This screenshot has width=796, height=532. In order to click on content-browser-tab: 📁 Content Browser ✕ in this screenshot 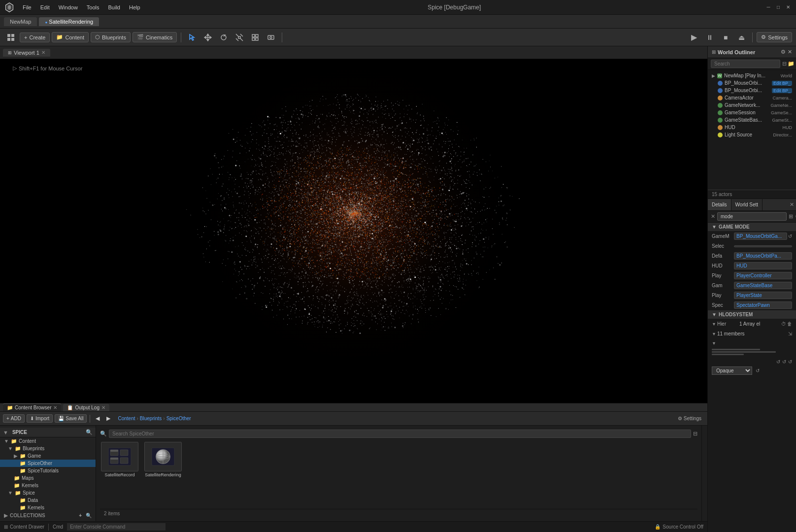, I will do `click(32, 407)`.